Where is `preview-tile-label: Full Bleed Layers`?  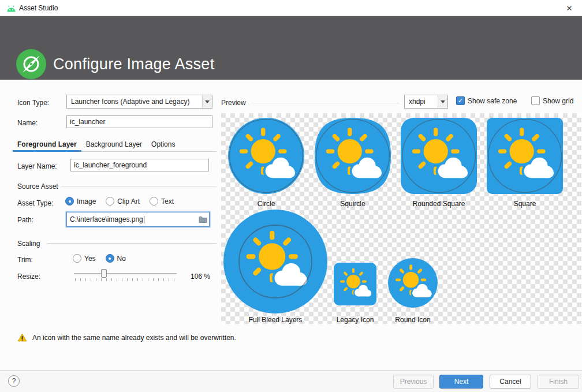
preview-tile-label: Full Bleed Layers is located at coordinates (275, 320).